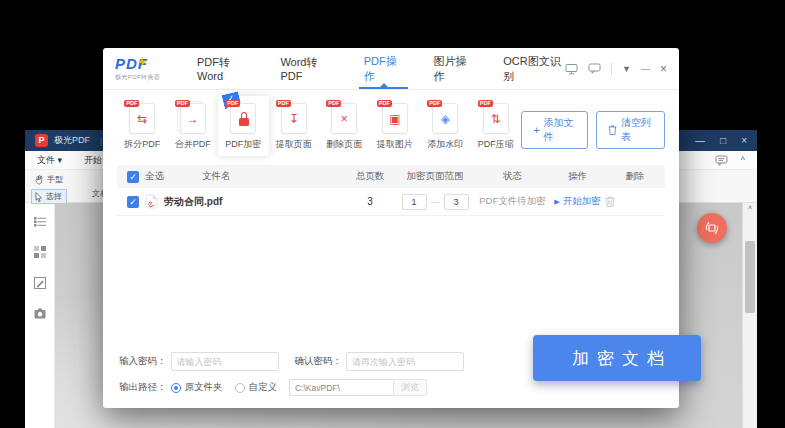 Image resolution: width=785 pixels, height=428 pixels. I want to click on radio-custom-folder: 自定义, so click(256, 388).